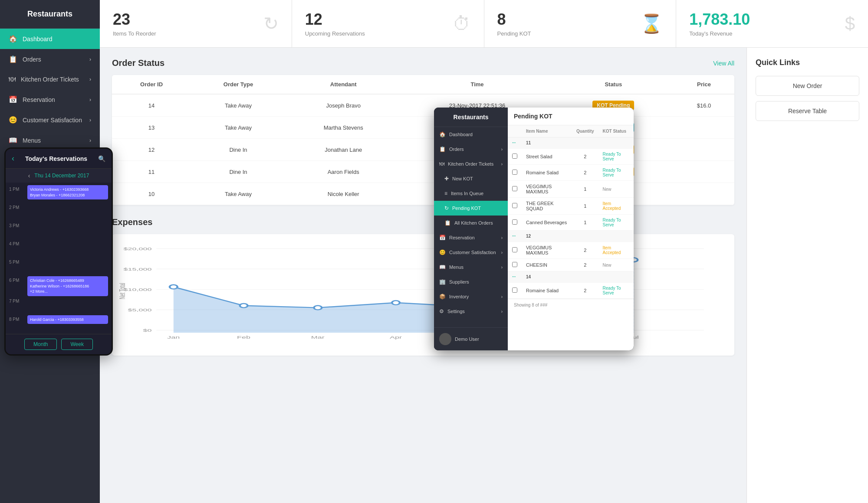 The width and height of the screenshot is (868, 503). I want to click on stat-number-2: 8, so click(514, 20).